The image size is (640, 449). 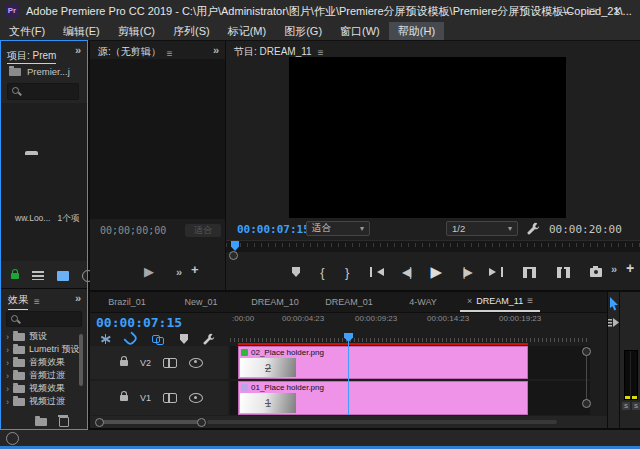 I want to click on creative-cloud-sync-icon, so click(x=12, y=438).